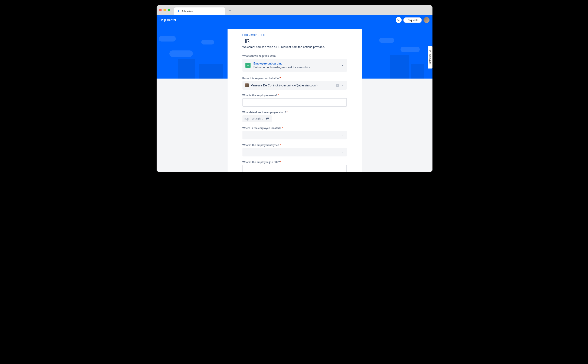 This screenshot has height=364, width=588. I want to click on start-date-input: e.g. 10/Oct/19, so click(257, 119).